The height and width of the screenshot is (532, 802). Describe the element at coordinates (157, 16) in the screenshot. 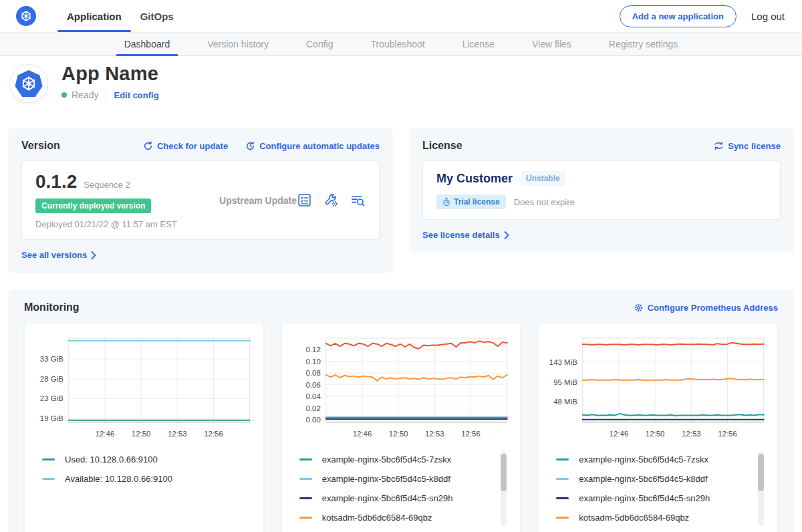

I see `tab-gitops-label: GitOps` at that location.